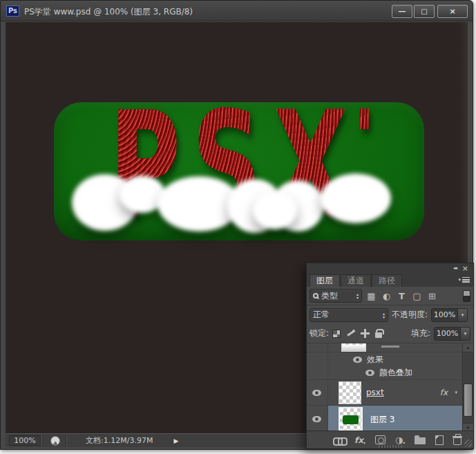 The height and width of the screenshot is (454, 476). I want to click on fill-input: 100% ▾, so click(452, 334).